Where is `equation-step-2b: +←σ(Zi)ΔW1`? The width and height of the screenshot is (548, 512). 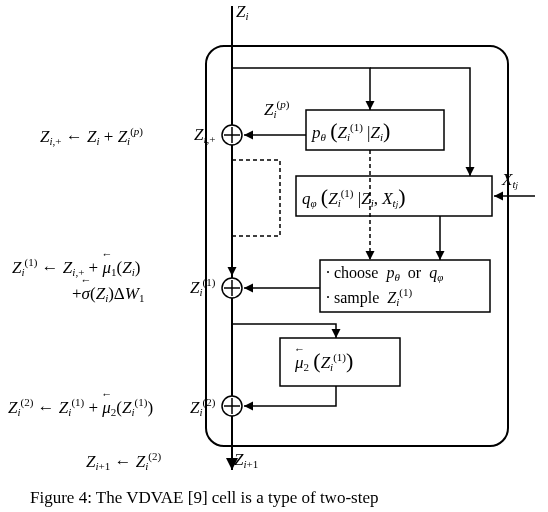 equation-step-2b: +←σ(Zi)ΔW1 is located at coordinates (108, 294).